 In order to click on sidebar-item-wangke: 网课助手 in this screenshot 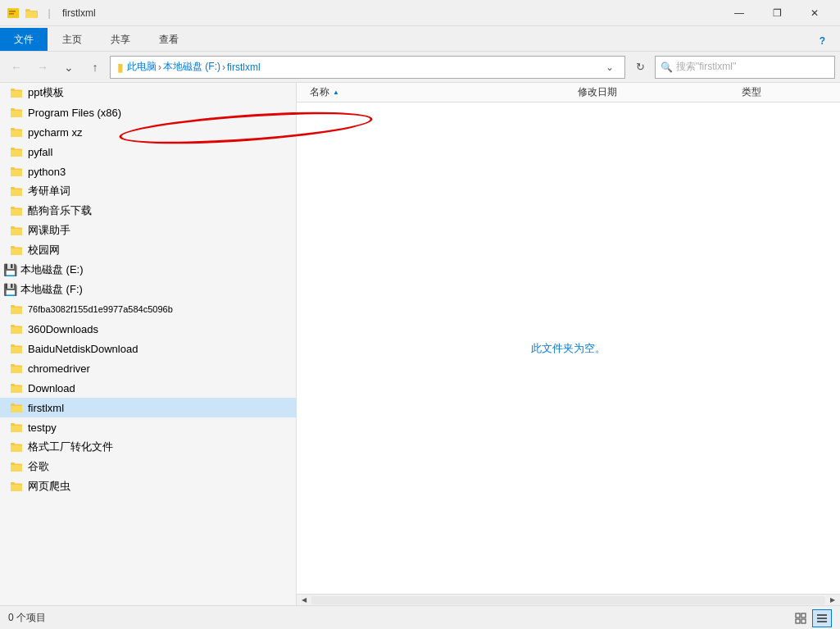, I will do `click(148, 230)`.